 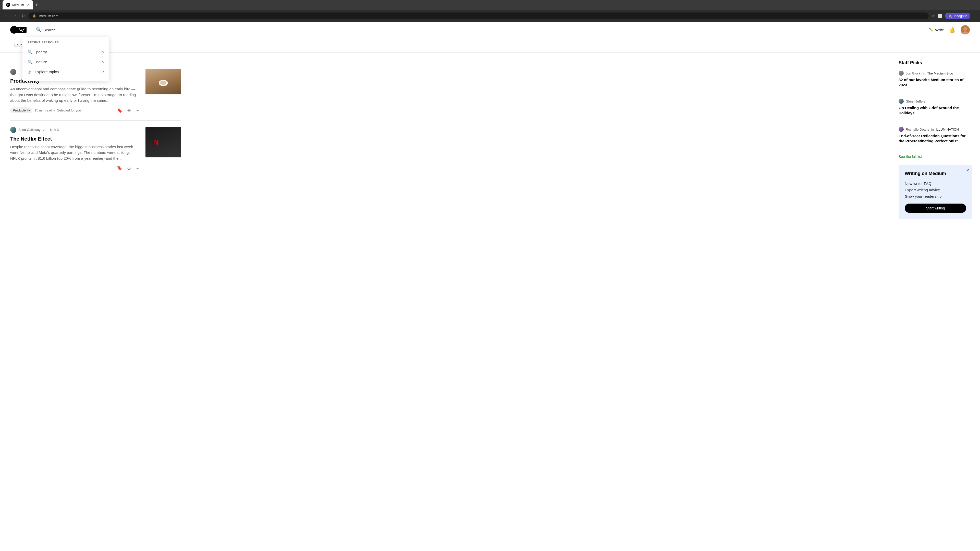 What do you see at coordinates (128, 110) in the screenshot?
I see `article-actions-1: 🔖 ⊖ ···` at bounding box center [128, 110].